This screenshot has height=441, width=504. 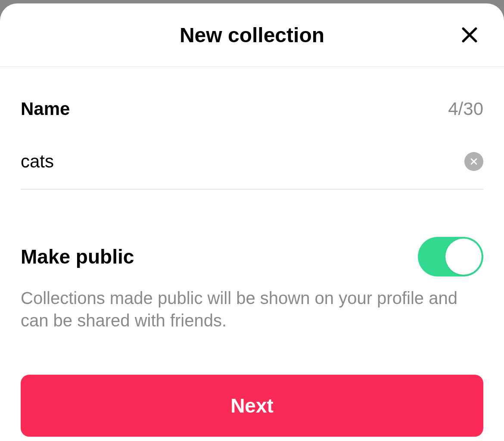 I want to click on name-input-row, so click(x=252, y=171).